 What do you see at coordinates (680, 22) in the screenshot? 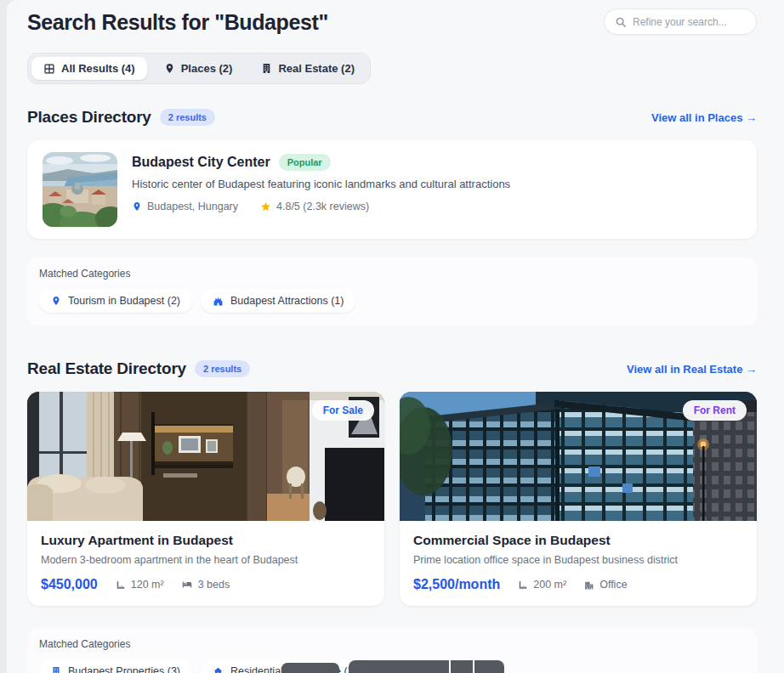
I see `refine-search-box` at bounding box center [680, 22].